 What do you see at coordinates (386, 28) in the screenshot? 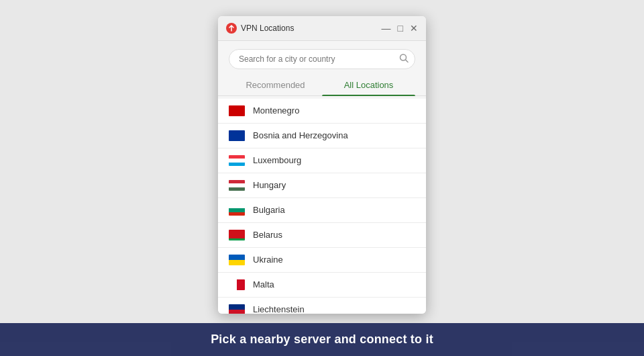
I see `minimize-button: —` at bounding box center [386, 28].